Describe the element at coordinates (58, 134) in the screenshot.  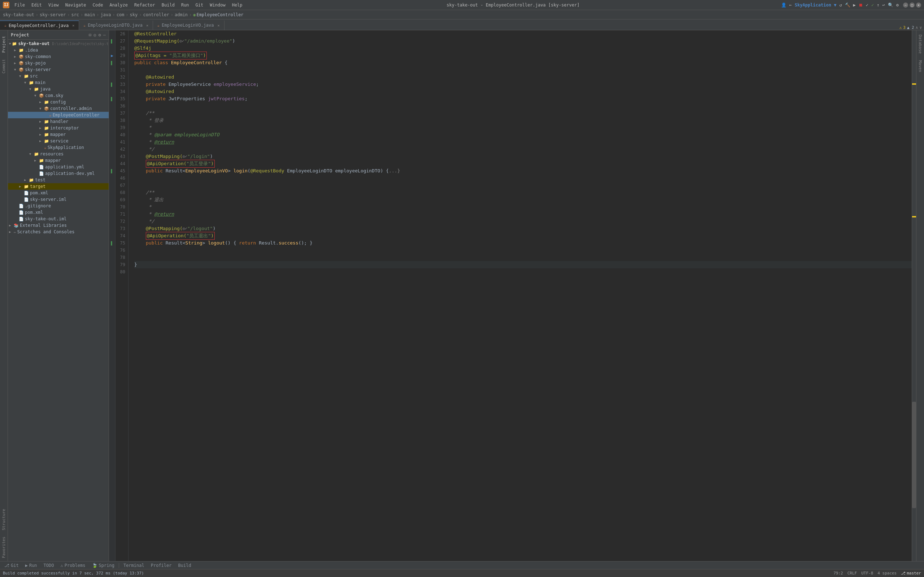
I see `tree-mapper: ▶ 📁 mapper` at that location.